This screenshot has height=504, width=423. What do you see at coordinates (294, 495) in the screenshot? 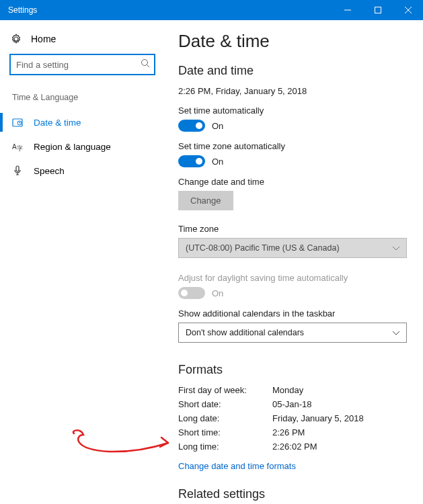
I see `related-title: Related settings` at bounding box center [294, 495].